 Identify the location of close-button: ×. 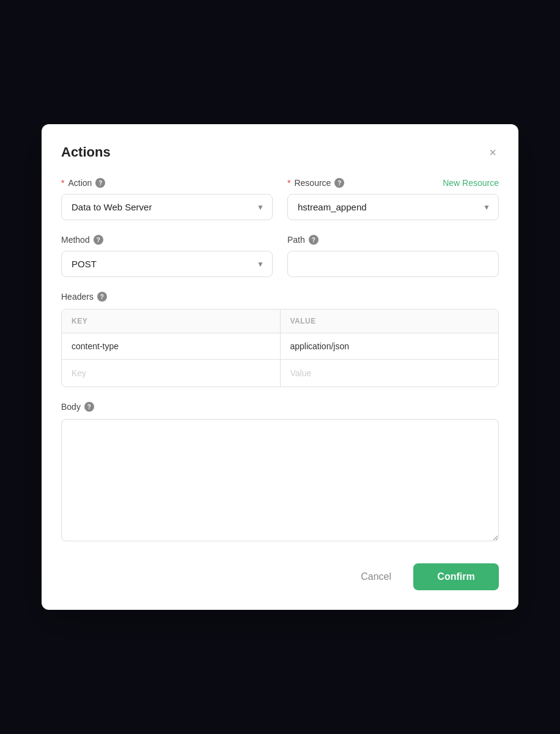
(493, 152).